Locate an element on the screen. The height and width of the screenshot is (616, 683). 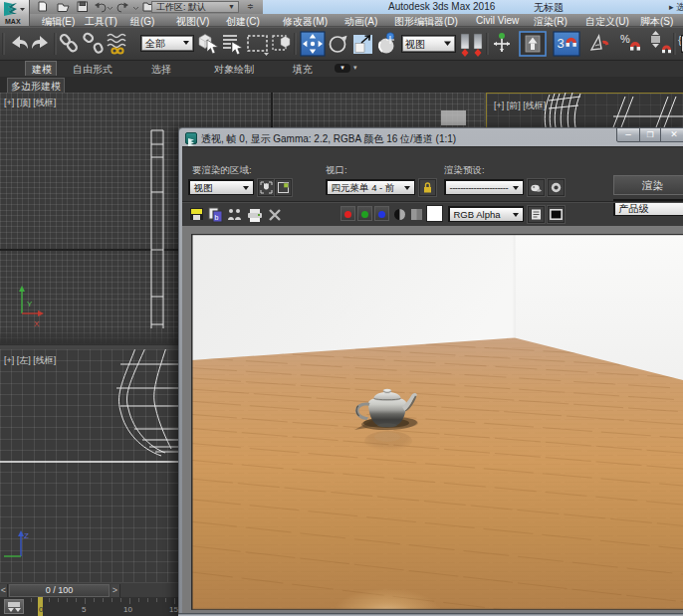
svg-text: X is located at coordinates (37, 324).